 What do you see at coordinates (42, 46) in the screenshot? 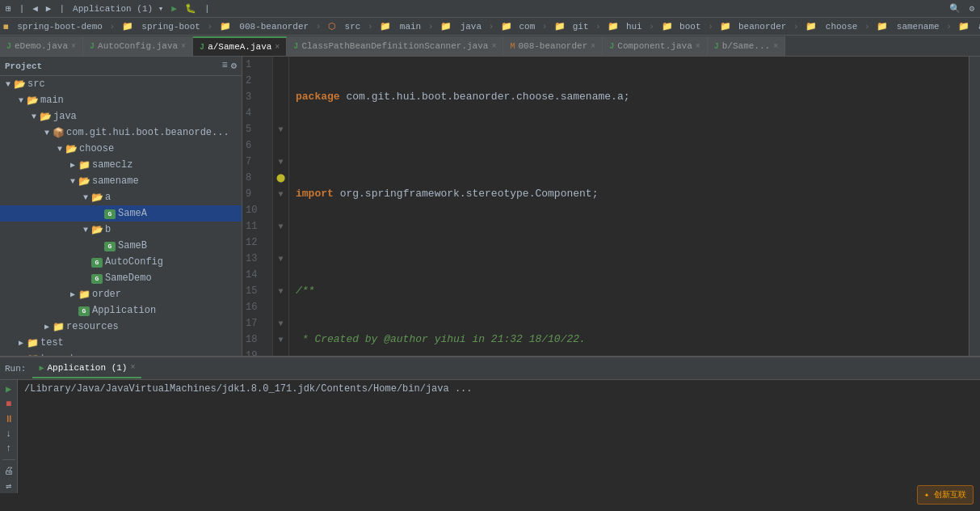
I see `tab-edemo: J eDemo.java ×` at bounding box center [42, 46].